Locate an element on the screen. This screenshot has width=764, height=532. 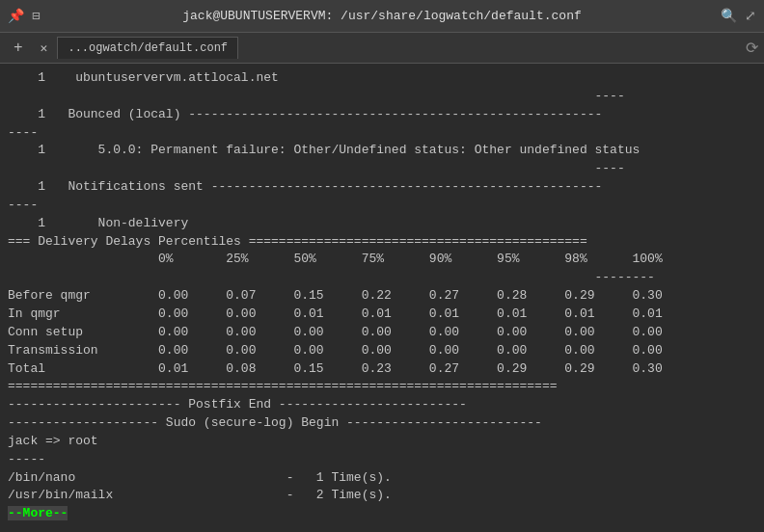
terminal-line: /bin/nano - 1 Time(s). is located at coordinates (382, 478).